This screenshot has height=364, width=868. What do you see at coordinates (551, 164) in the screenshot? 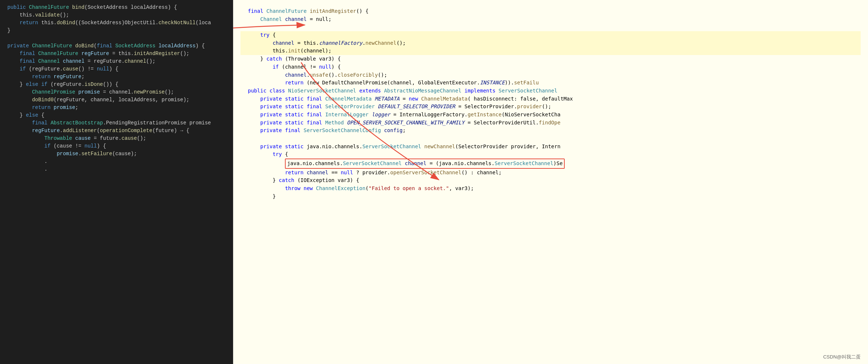
I see `r-code-line-20: java.nio.channels.ServerSocketChannel ch…` at bounding box center [551, 164].